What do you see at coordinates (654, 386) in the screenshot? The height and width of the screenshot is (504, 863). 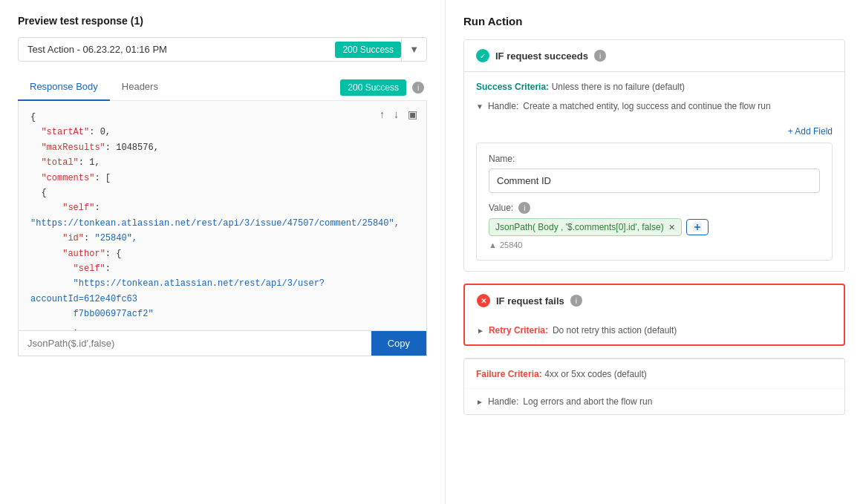 I see `failure-criteria-card: Failure Criteria: 4xx or 5xx codes (defa…` at bounding box center [654, 386].